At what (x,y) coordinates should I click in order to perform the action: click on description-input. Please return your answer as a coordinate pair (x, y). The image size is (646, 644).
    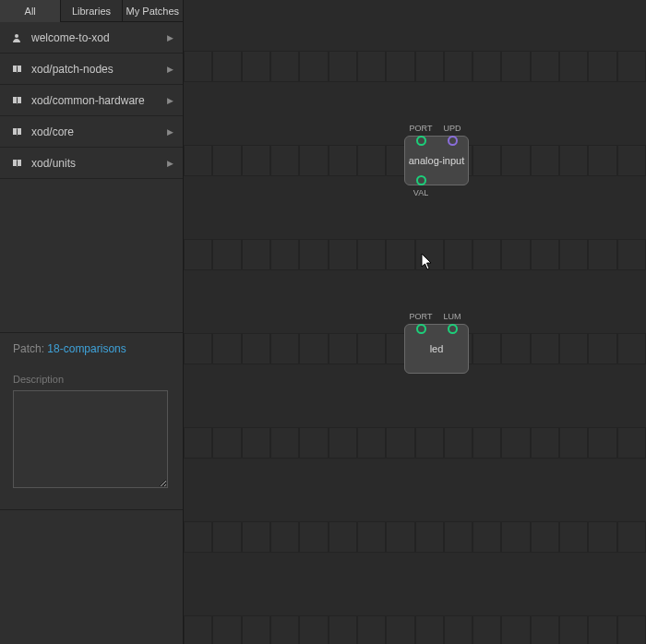
    Looking at the image, I should click on (90, 439).